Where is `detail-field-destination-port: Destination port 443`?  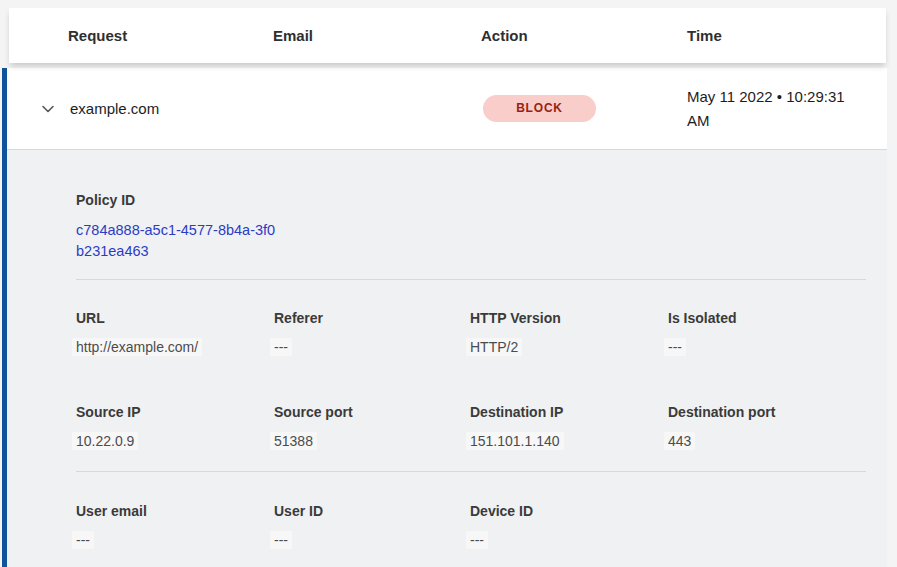 detail-field-destination-port: Destination port 443 is located at coordinates (767, 427).